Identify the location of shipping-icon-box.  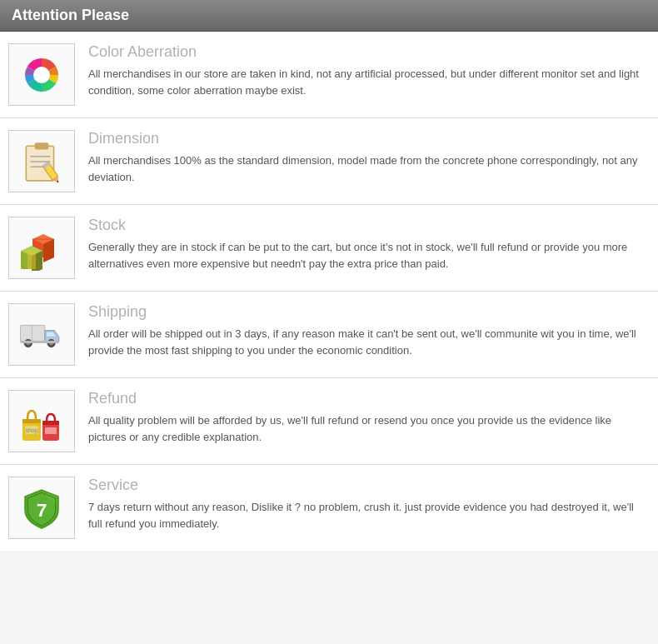
(42, 335).